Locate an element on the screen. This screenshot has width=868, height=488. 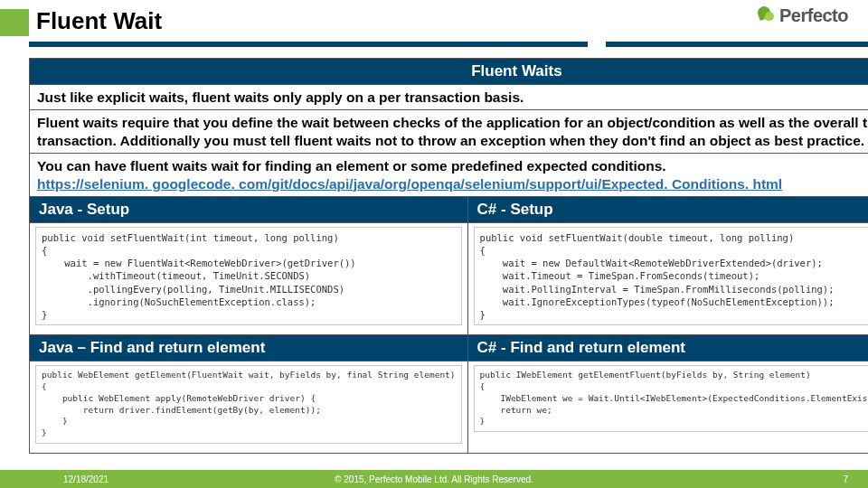
col-header-java-find: Java – Find and return element is located at coordinates (250, 349).